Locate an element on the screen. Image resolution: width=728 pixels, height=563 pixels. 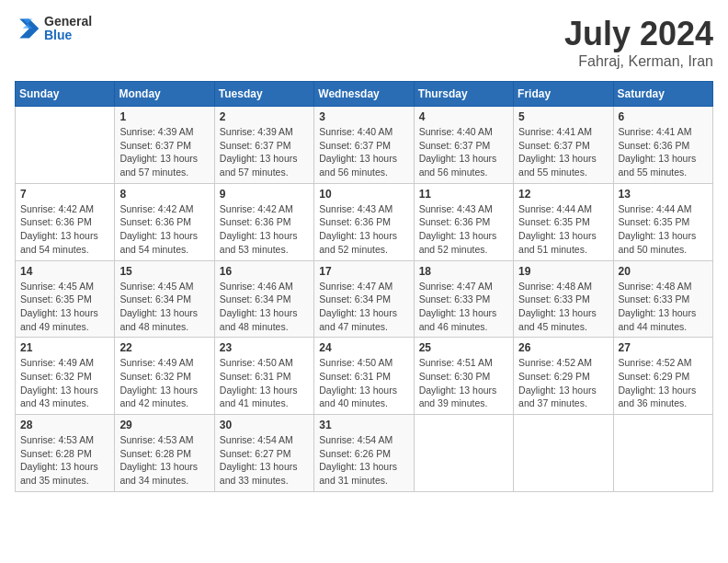
day-number: 29 is located at coordinates (164, 425).